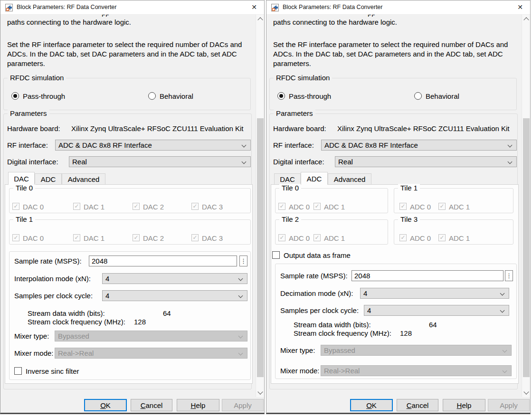 The width and height of the screenshot is (532, 417). I want to click on simulink-icon, so click(275, 8).